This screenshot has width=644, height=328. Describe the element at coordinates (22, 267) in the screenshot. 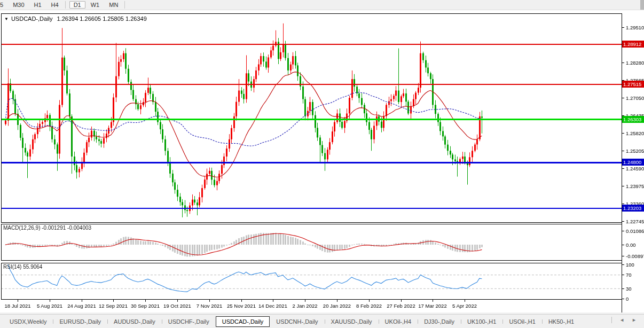

I see `rsi-indicator-label: RSI(14) 55.9064` at that location.